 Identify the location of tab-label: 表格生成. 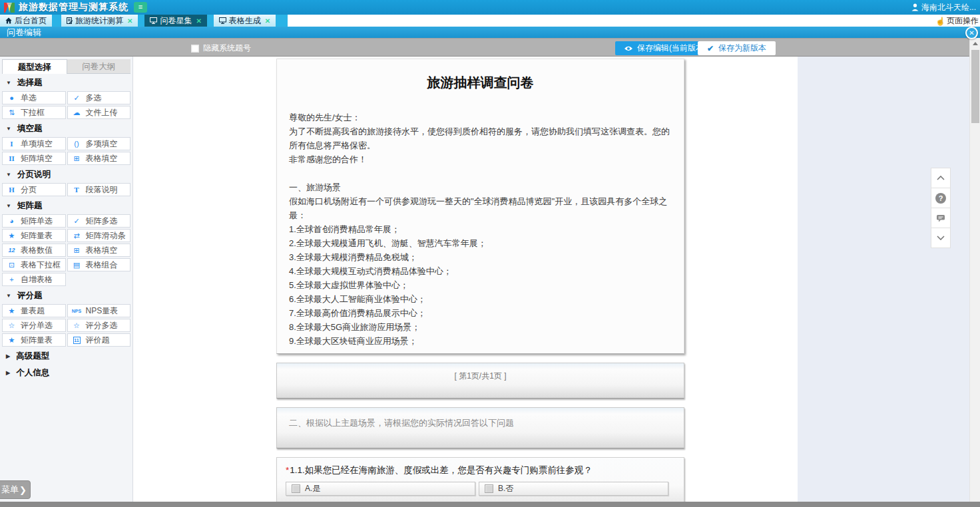
(245, 21).